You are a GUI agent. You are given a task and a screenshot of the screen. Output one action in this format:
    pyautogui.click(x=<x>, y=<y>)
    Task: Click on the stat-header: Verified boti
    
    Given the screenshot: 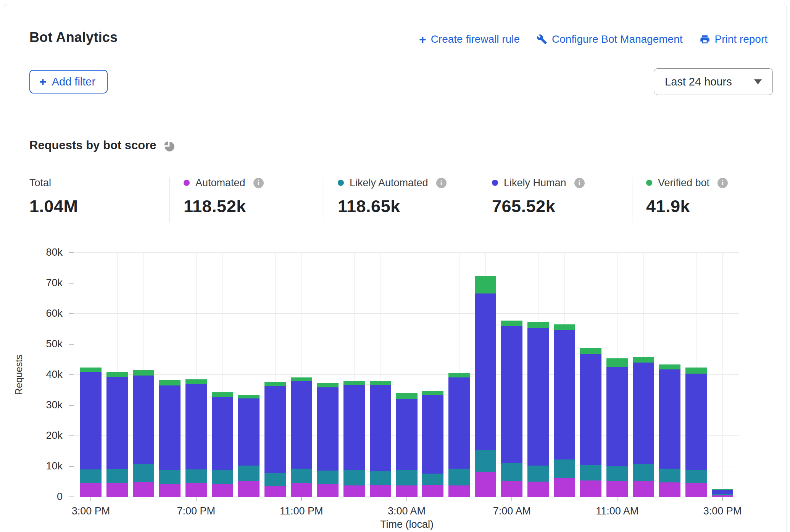 What is the action you would take?
    pyautogui.click(x=715, y=183)
    